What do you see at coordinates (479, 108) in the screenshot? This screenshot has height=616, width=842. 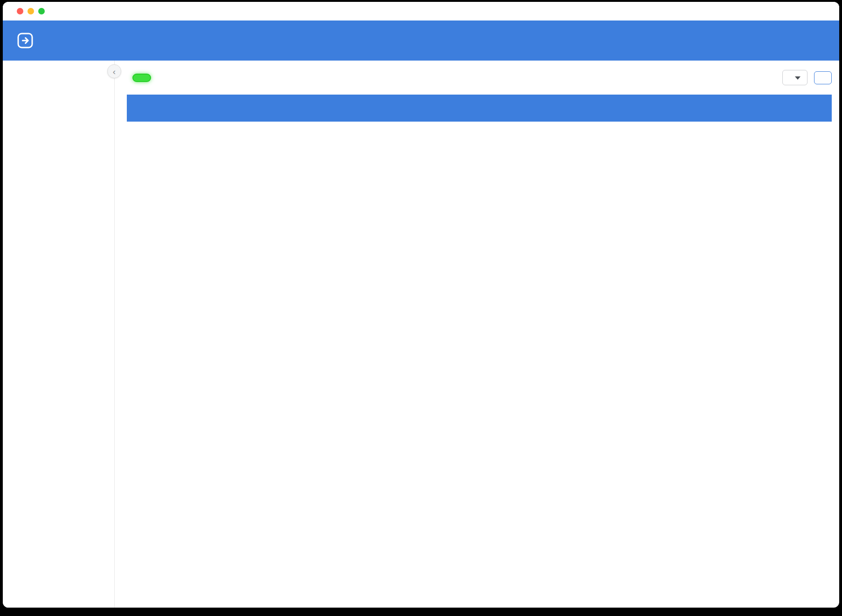 I see `budget-table-header` at bounding box center [479, 108].